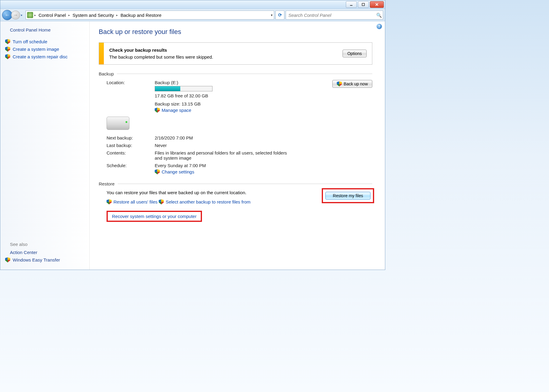 The width and height of the screenshot is (549, 392). I want to click on help-icon: ?, so click(379, 26).